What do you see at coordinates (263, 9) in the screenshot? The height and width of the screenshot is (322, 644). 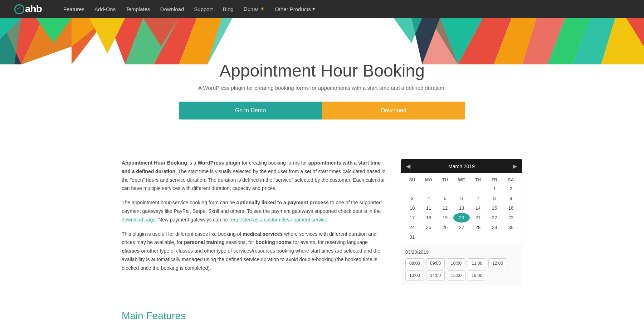 I see `demo-star-icon: ✦` at bounding box center [263, 9].